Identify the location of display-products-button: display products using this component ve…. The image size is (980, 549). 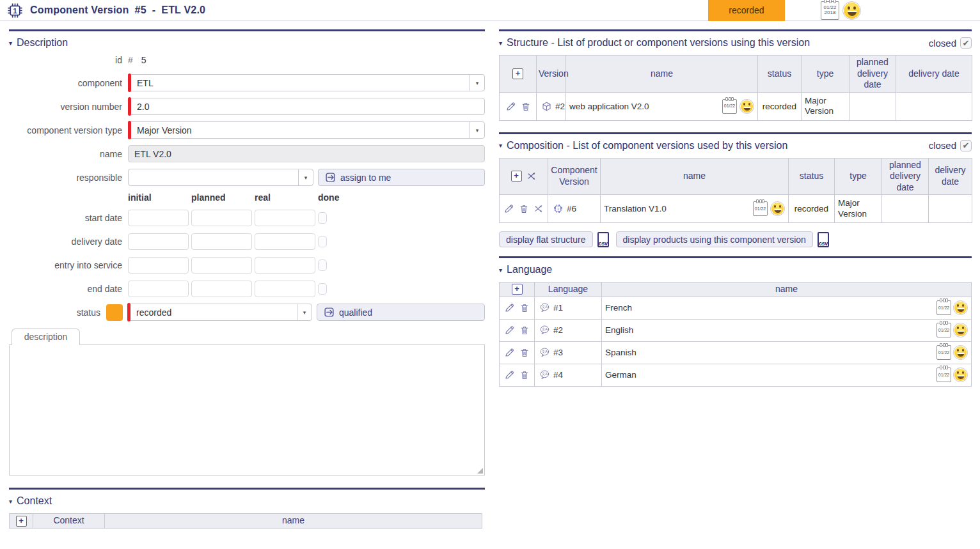
(715, 239).